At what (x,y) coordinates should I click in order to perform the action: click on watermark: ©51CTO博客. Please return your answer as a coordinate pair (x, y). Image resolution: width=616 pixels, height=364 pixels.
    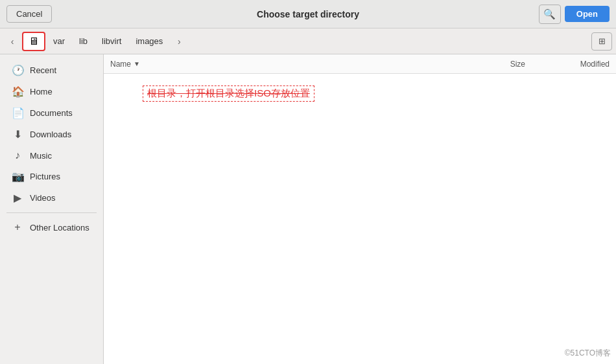
    Looking at the image, I should click on (587, 354).